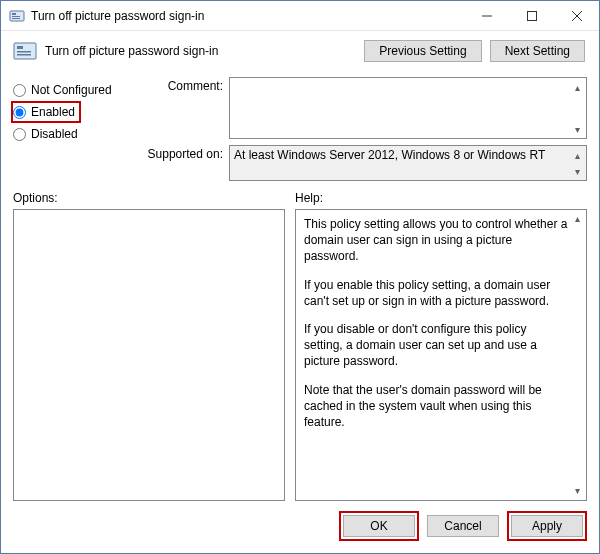 The image size is (600, 554). I want to click on window-title: Turn off picture password sign-in, so click(248, 16).